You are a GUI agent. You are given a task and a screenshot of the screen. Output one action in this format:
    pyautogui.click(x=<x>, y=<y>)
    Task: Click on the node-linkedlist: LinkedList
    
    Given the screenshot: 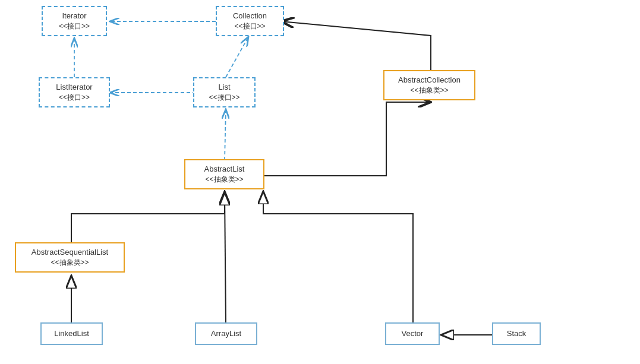 What is the action you would take?
    pyautogui.click(x=71, y=334)
    